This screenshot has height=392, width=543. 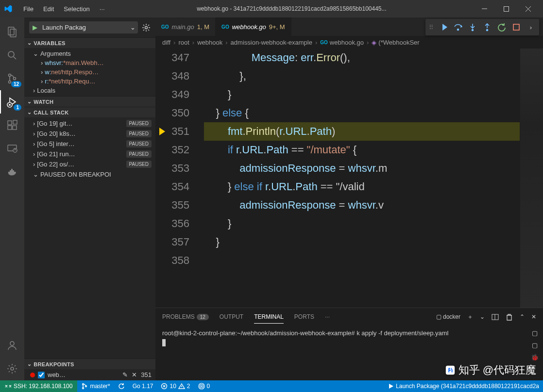 What do you see at coordinates (304, 317) in the screenshot?
I see `ports-tab: PORTS` at bounding box center [304, 317].